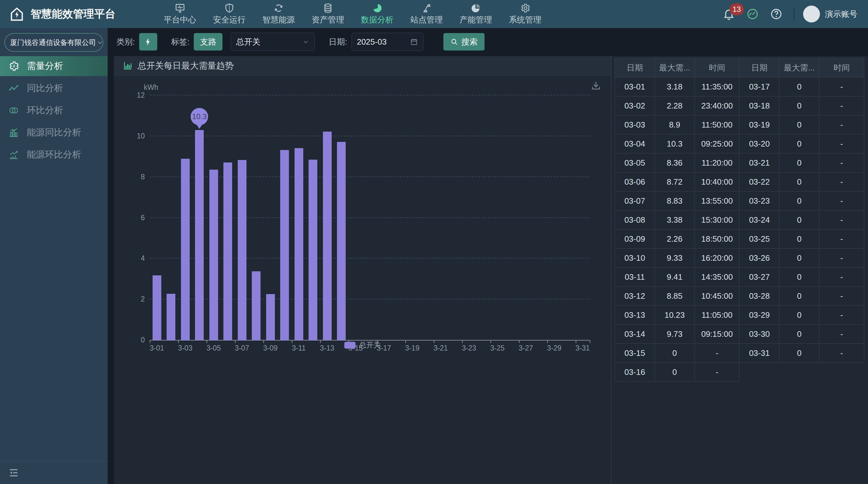  I want to click on nav-item-capacity-management: 产能管理, so click(476, 14).